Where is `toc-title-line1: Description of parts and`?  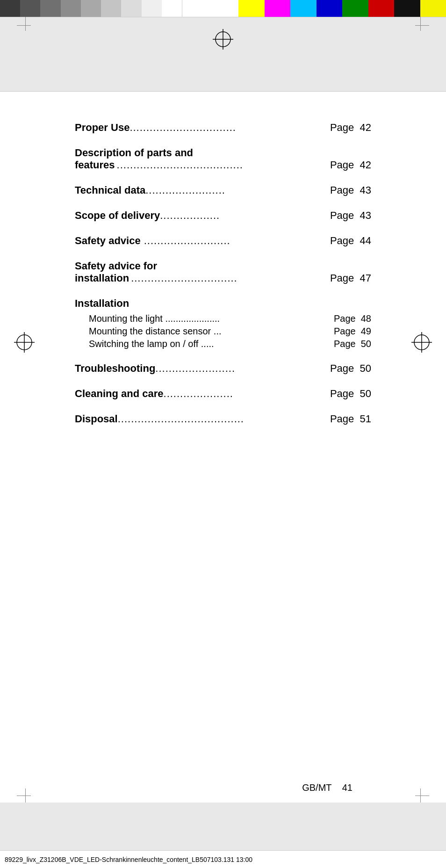
toc-title-line1: Description of parts and is located at coordinates (134, 153).